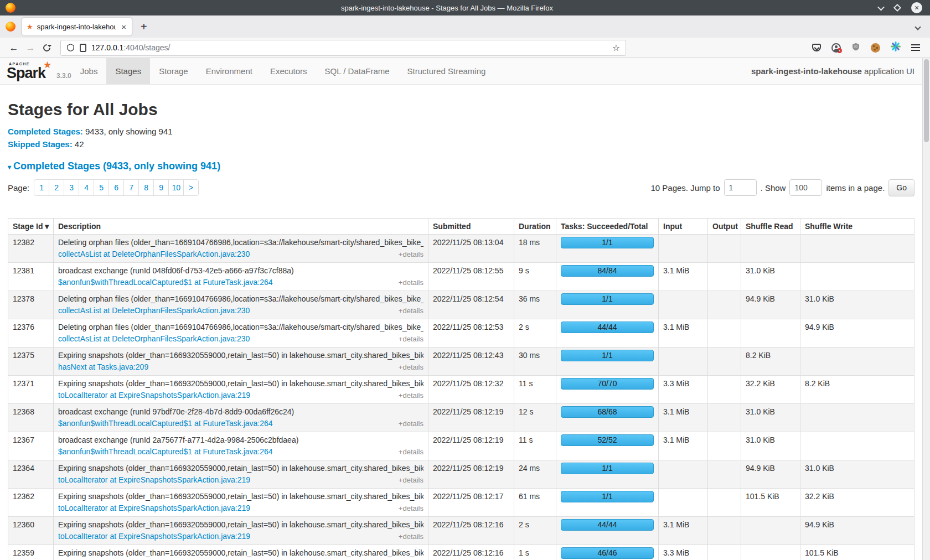 The width and height of the screenshot is (930, 560). Describe the element at coordinates (918, 27) in the screenshot. I see `tab-overflow-icon` at that location.